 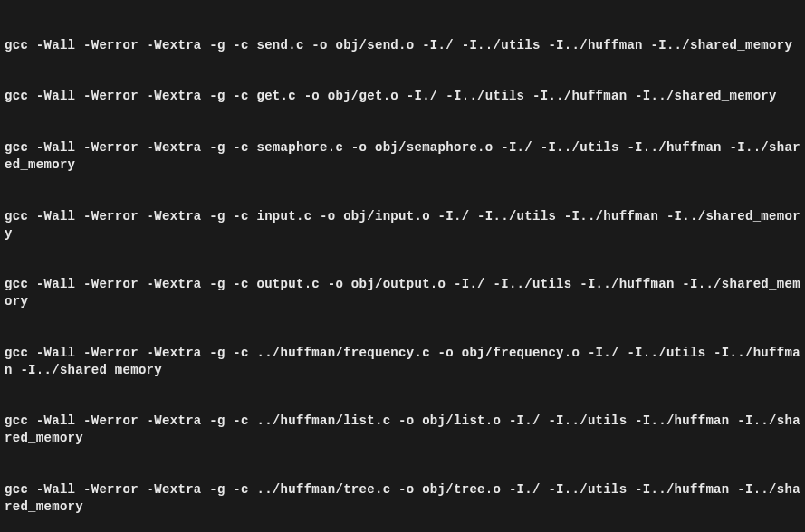 What do you see at coordinates (402, 293) in the screenshot?
I see `terminal-line: gcc -Wall -Werror -Wextra -g -c output.c…` at bounding box center [402, 293].